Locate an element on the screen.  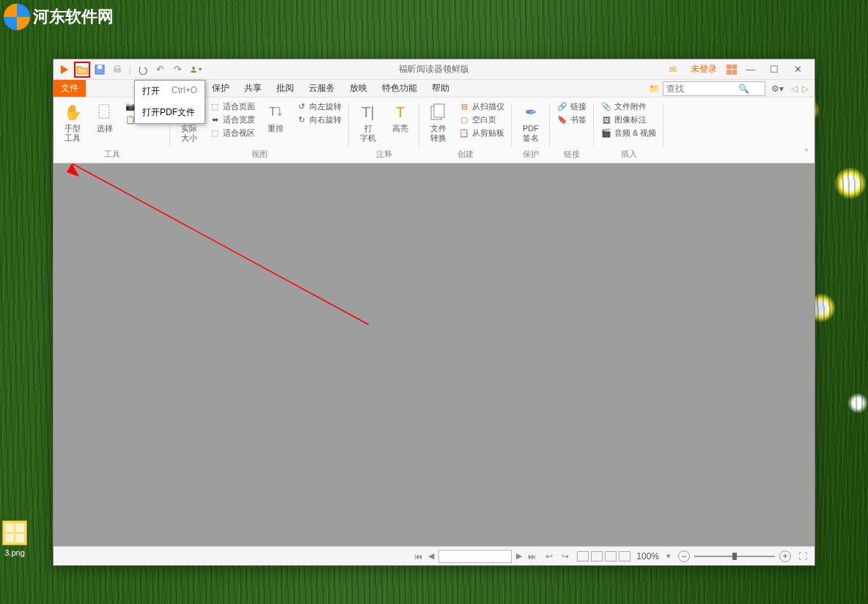
rotate-right-button: ↻向右旋转 is located at coordinates (319, 120).